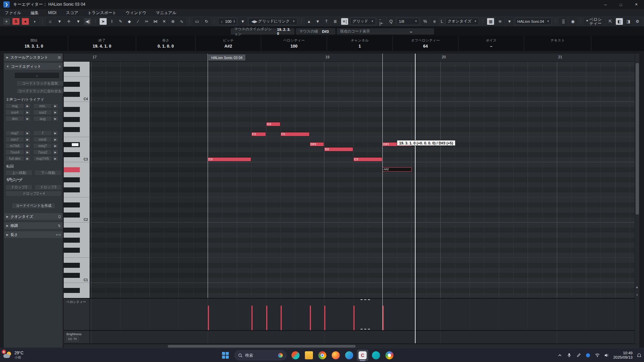  I want to click on horizontal-scrollbar-thumb, so click(262, 346).